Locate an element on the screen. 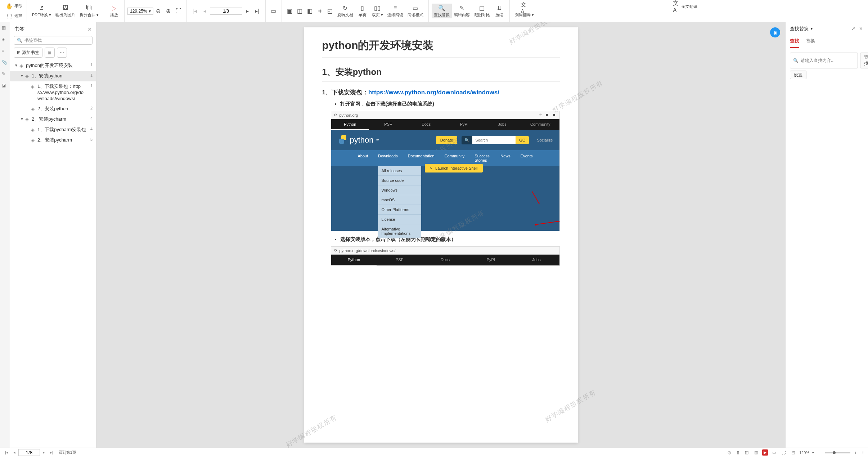 The width and height of the screenshot is (868, 457). bookmark-item: ◈2、安装python2 is located at coordinates (53, 109).